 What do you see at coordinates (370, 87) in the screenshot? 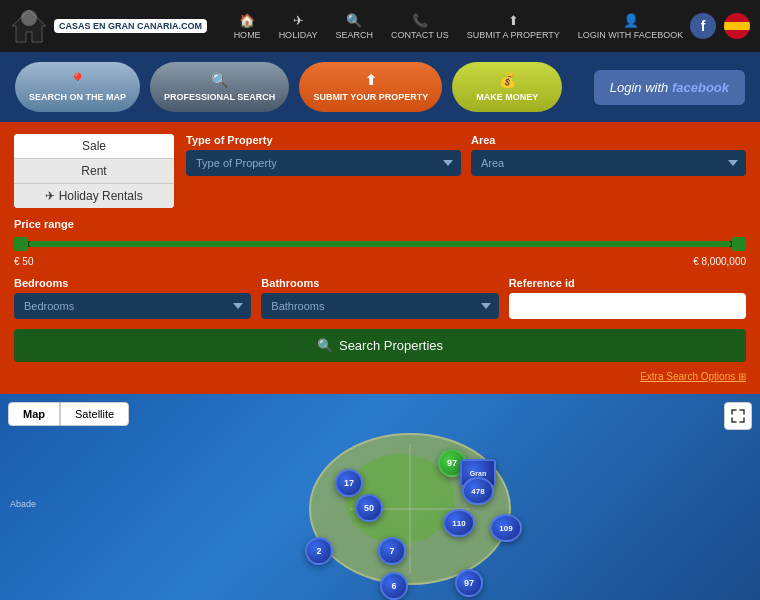
I see `submit-property-button: ⬆ Submit Your Property` at bounding box center [370, 87].